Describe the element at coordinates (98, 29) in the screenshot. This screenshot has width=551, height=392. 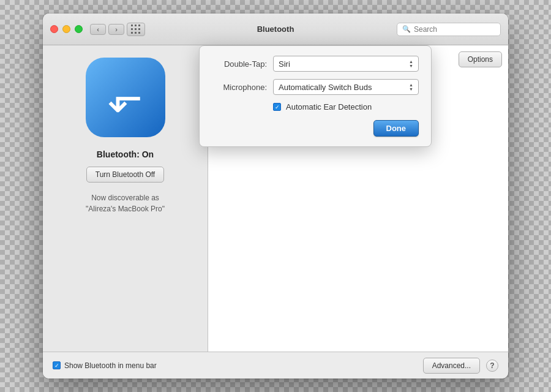
I see `back-button: ‹` at that location.